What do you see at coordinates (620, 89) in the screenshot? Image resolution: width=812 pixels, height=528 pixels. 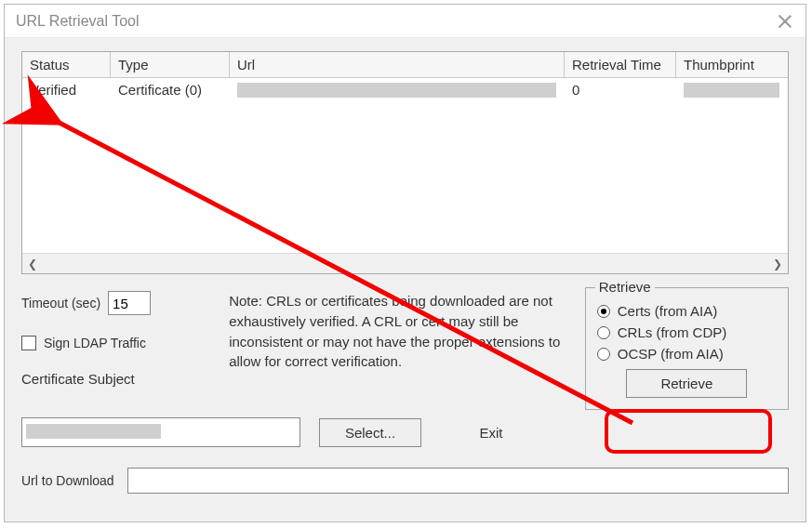 I see `cell-rtime: 0` at bounding box center [620, 89].